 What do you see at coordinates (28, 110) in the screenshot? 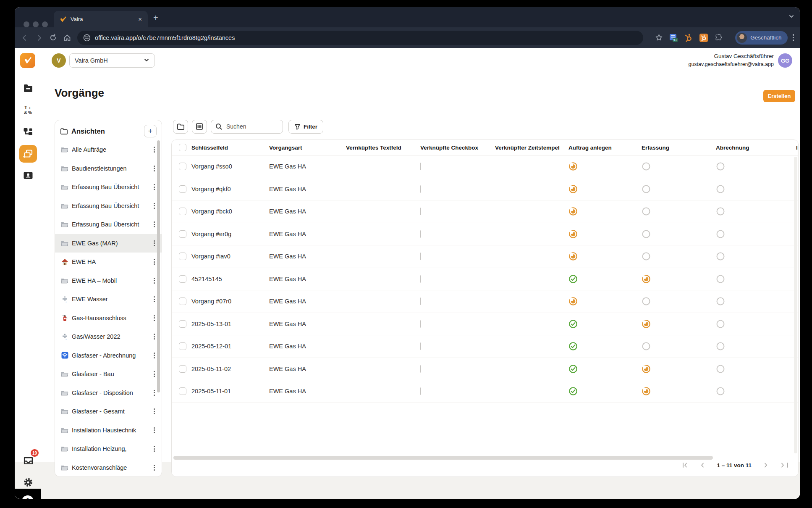
I see `rail-fields-button: T♪&%` at bounding box center [28, 110].